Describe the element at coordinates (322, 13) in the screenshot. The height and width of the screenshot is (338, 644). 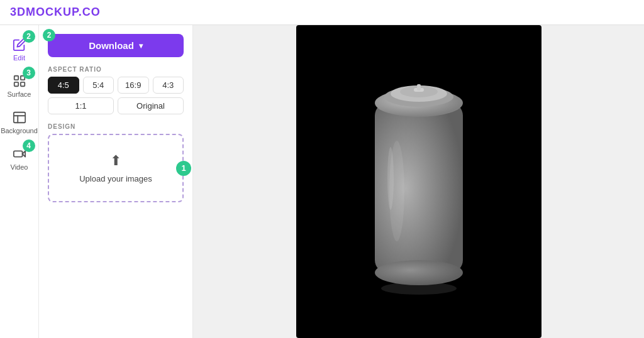
I see `header: 3DMOCKUP.CO` at that location.